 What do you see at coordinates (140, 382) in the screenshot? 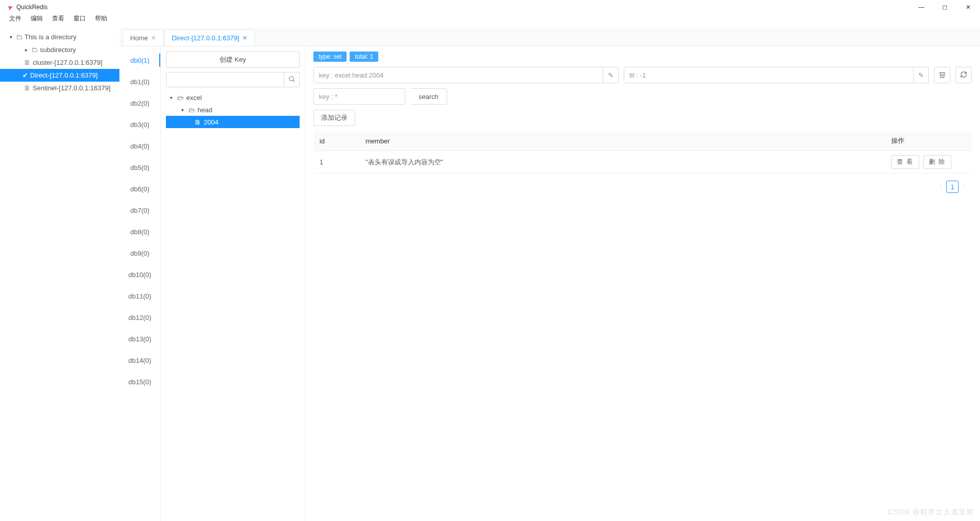
I see `db-item-15: db15(0)` at bounding box center [140, 382].